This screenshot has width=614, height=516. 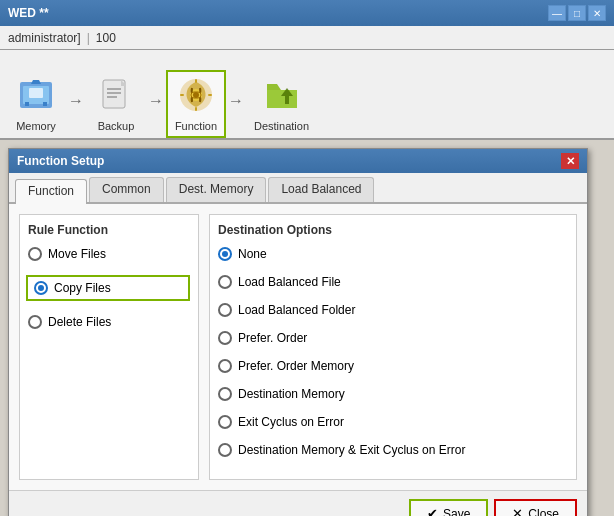 I want to click on prefer-order-label: Prefer. Order, so click(x=272, y=338).